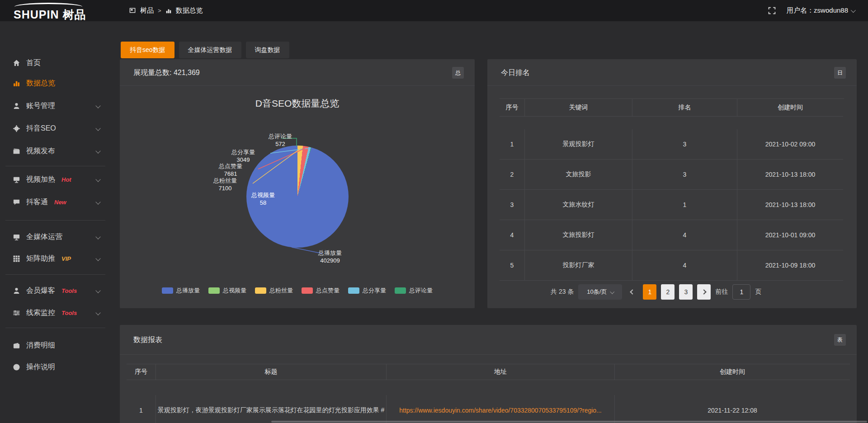 The width and height of the screenshot is (868, 423). Describe the element at coordinates (63, 11) in the screenshot. I see `logo: SHUPIN 树品` at that location.